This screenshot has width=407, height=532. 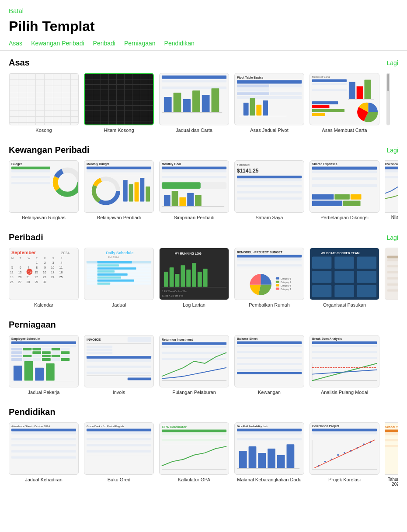 What do you see at coordinates (44, 365) in the screenshot?
I see `template-jadual-pekerja: Employee Schedule` at bounding box center [44, 365].